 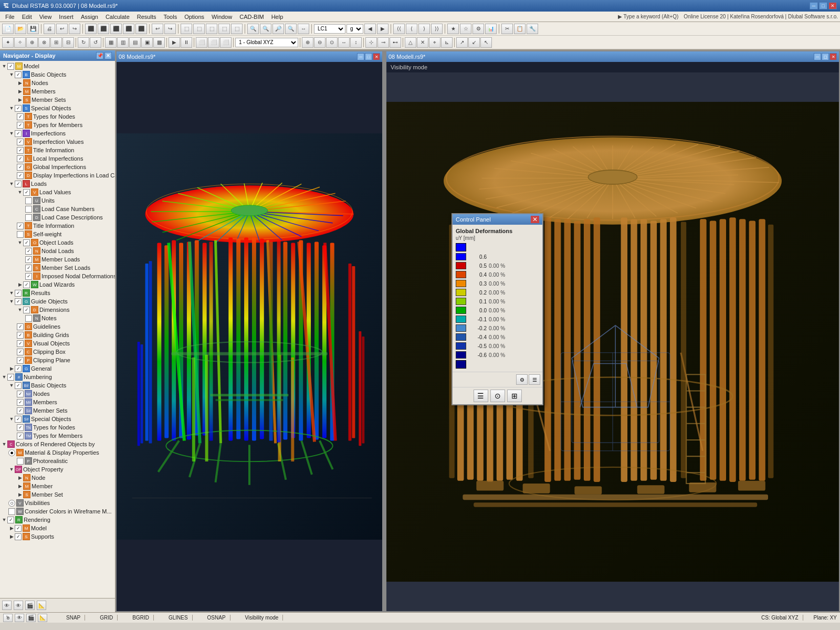 I want to click on tb2-edit3: ↖, so click(x=486, y=43).